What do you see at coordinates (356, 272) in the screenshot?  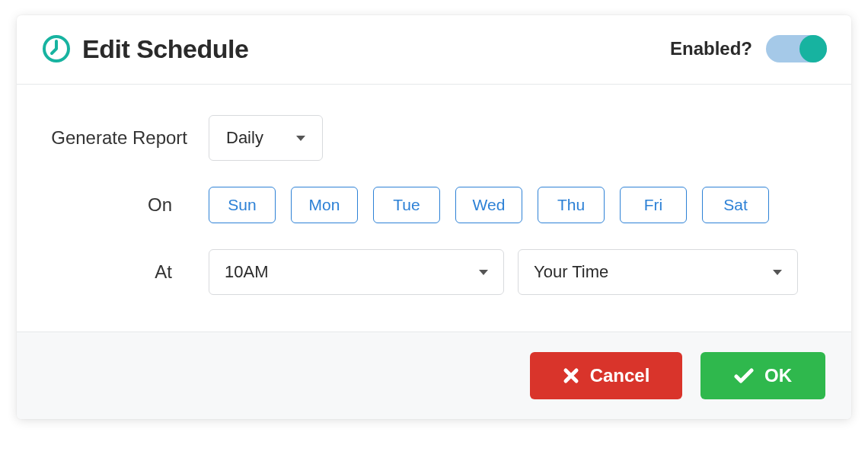 I see `time-dropdown: 10AM` at bounding box center [356, 272].